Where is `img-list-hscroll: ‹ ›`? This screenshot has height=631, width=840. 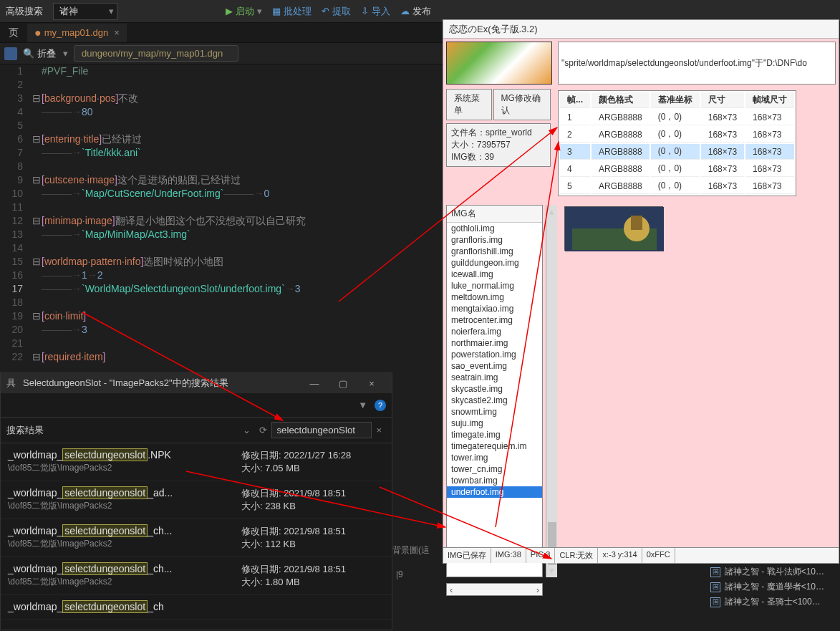
img-list-hscroll: ‹ › is located at coordinates (494, 589).